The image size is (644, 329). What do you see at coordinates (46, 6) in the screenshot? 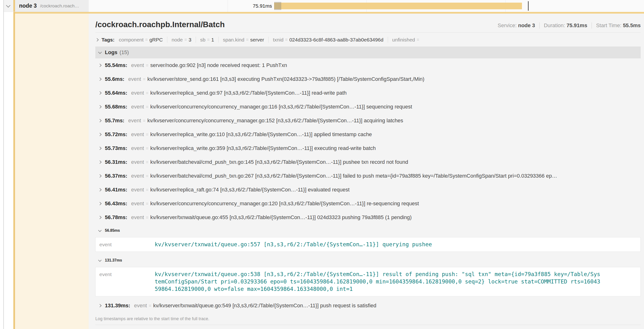
I see `span-name-column: node 3 /cockroach.roach…` at bounding box center [46, 6].